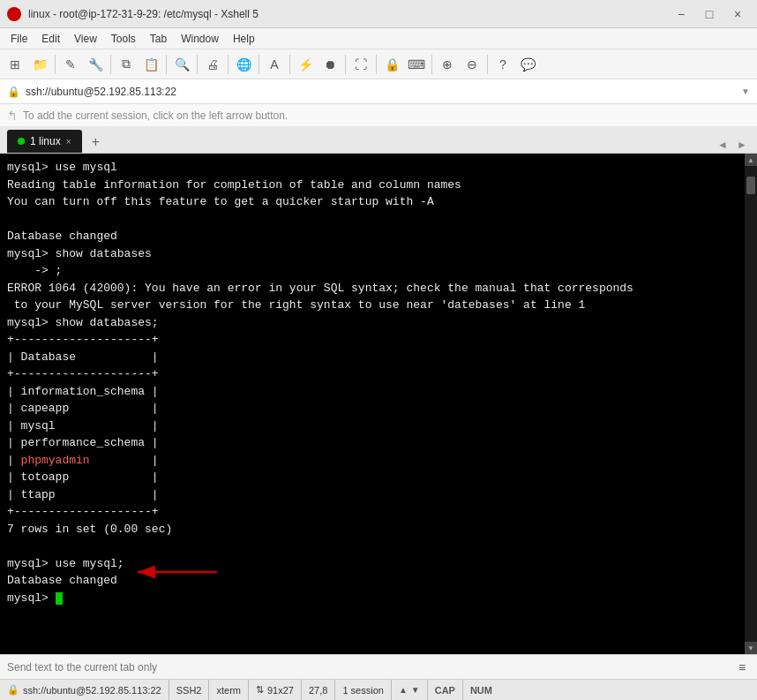 The height and width of the screenshot is (700, 757). What do you see at coordinates (124, 39) in the screenshot?
I see `menu-tools: Tools` at bounding box center [124, 39].